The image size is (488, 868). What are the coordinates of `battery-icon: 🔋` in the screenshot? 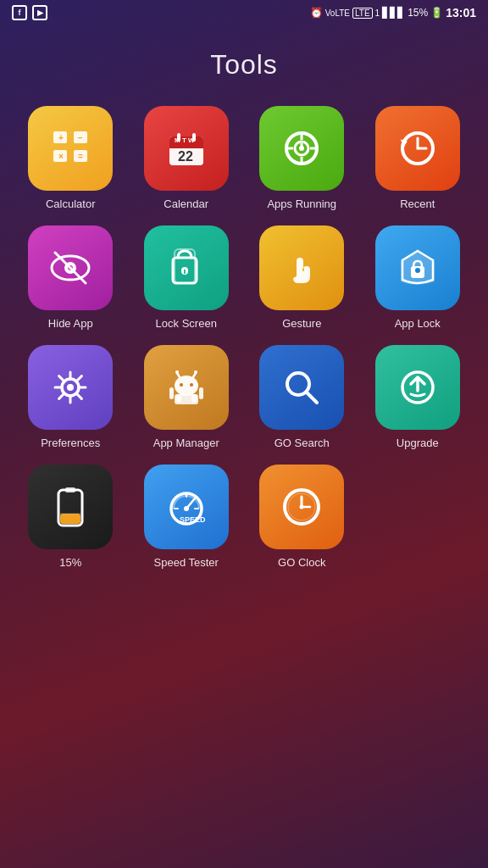 It's located at (437, 13).